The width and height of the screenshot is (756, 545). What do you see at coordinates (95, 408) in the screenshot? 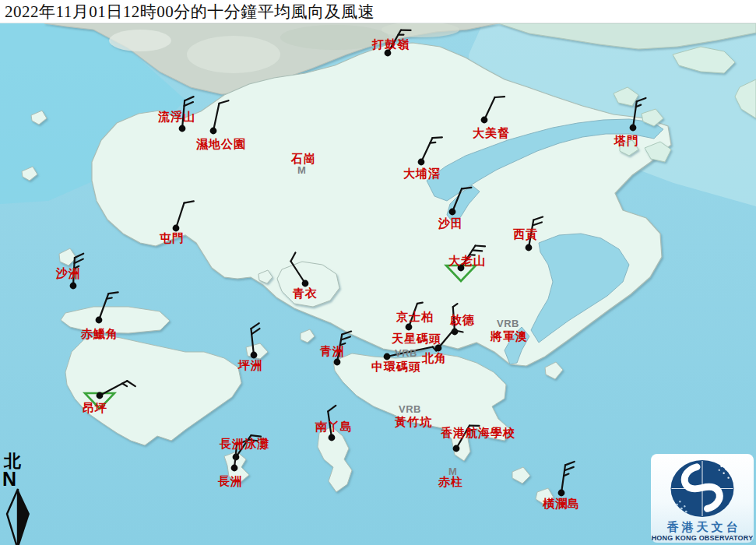
I see `station-label: 昂坪` at bounding box center [95, 408].